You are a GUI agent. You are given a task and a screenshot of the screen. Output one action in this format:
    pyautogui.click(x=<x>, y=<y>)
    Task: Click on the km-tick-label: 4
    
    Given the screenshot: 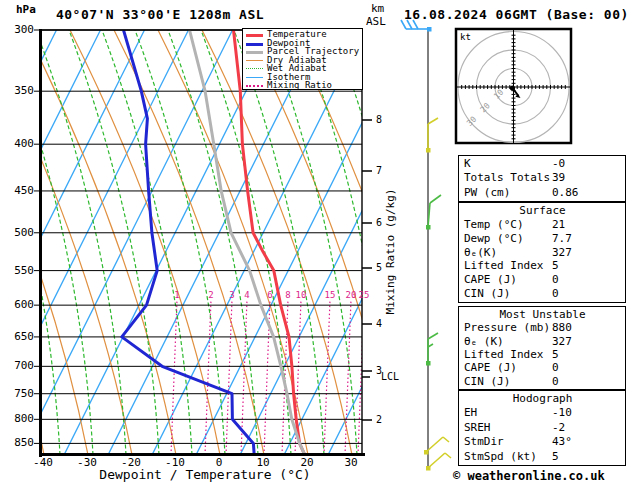 What is the action you would take?
    pyautogui.click(x=379, y=324)
    